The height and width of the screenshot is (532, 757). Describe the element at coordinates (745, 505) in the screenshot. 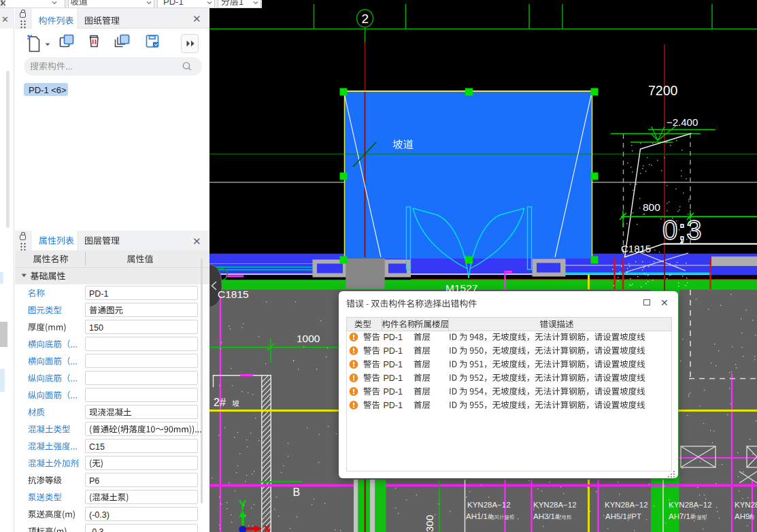

I see `svg-text: KYN28A` at that location.